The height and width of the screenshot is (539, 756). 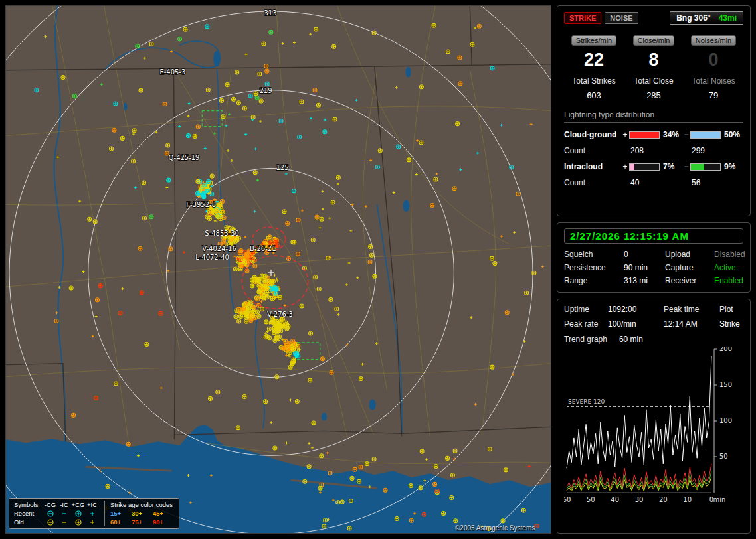 I want to click on legend-recent-label: Recent, so click(x=29, y=514).